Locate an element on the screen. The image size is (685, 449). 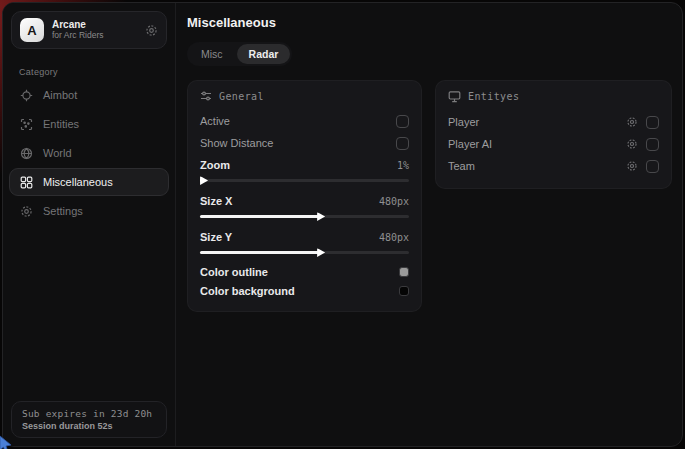
page-title: Miscellaneous is located at coordinates (430, 22).